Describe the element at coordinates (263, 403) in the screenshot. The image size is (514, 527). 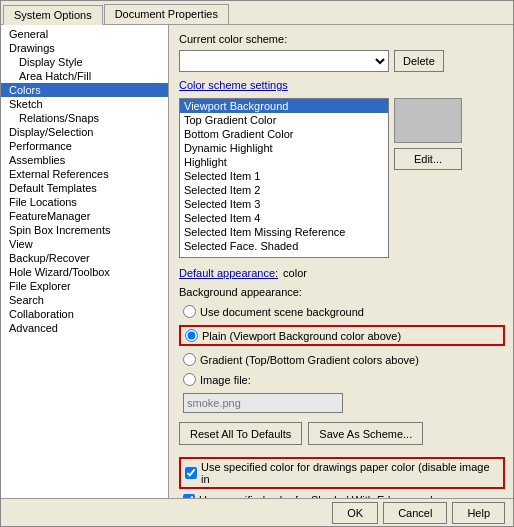
I see `image-file-input` at that location.